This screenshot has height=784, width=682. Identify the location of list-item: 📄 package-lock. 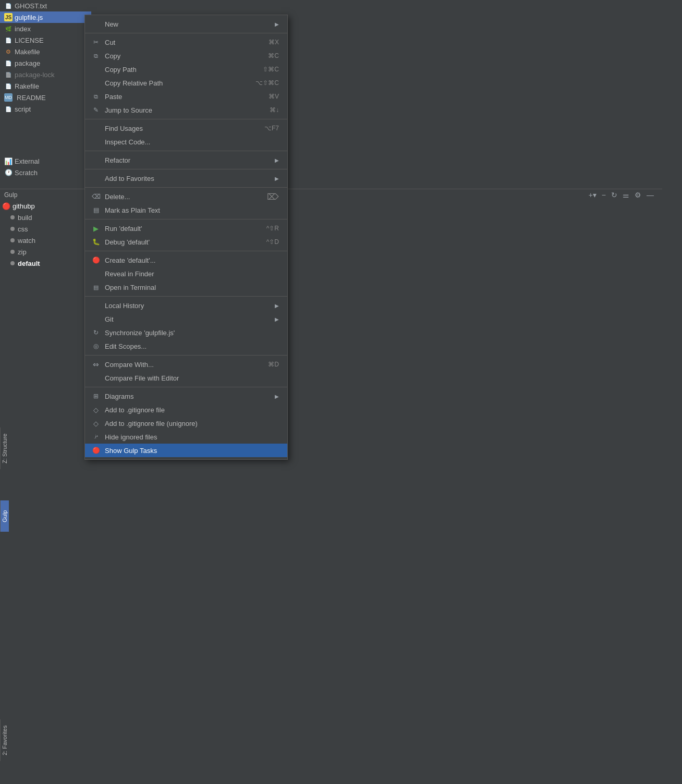
(46, 75).